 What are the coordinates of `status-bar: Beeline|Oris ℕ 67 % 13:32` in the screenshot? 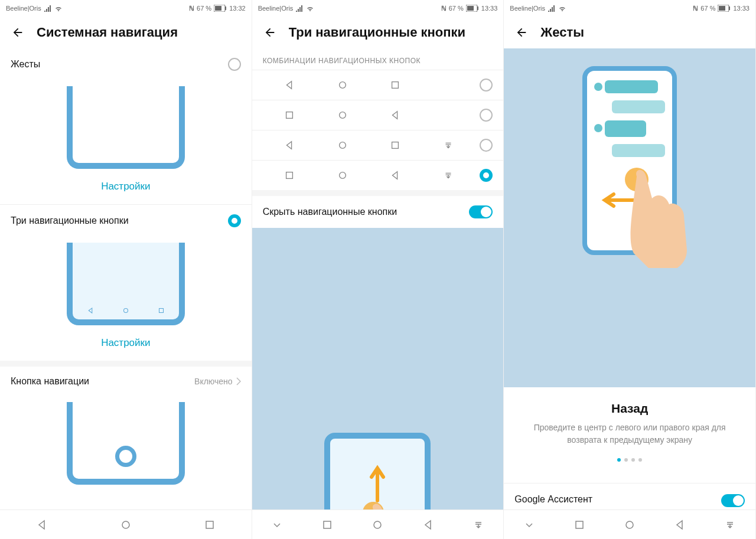 It's located at (126, 8).